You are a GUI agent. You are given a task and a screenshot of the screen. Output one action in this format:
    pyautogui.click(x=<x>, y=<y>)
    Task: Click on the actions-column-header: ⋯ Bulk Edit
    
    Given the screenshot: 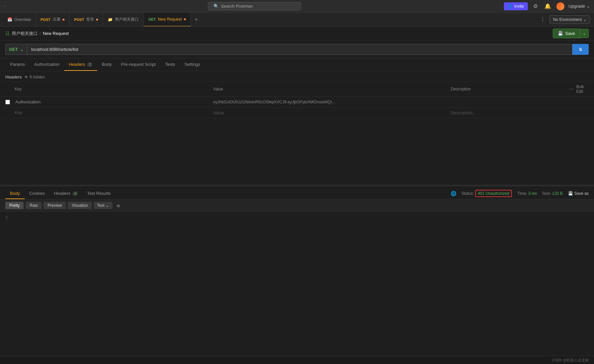 What is the action you would take?
    pyautogui.click(x=579, y=89)
    